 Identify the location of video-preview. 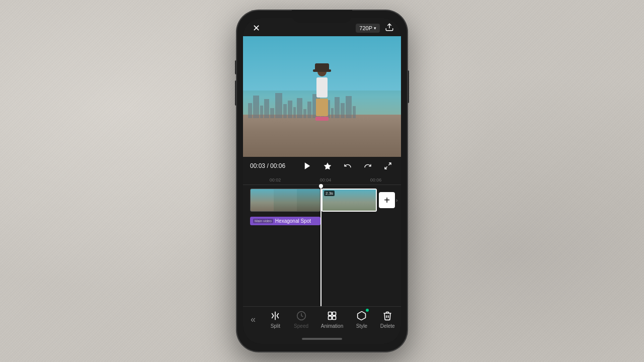
(322, 97).